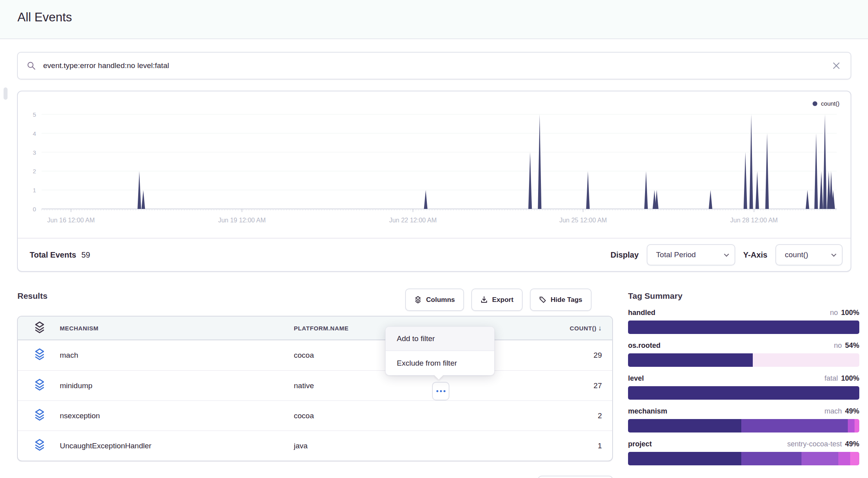  What do you see at coordinates (34, 190) in the screenshot?
I see `svg-text: 1` at bounding box center [34, 190].